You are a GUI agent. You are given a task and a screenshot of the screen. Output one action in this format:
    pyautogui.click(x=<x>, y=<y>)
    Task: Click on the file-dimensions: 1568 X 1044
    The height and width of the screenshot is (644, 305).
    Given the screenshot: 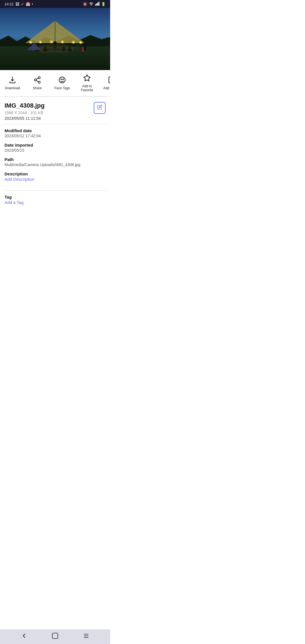 What is the action you would take?
    pyautogui.click(x=16, y=113)
    